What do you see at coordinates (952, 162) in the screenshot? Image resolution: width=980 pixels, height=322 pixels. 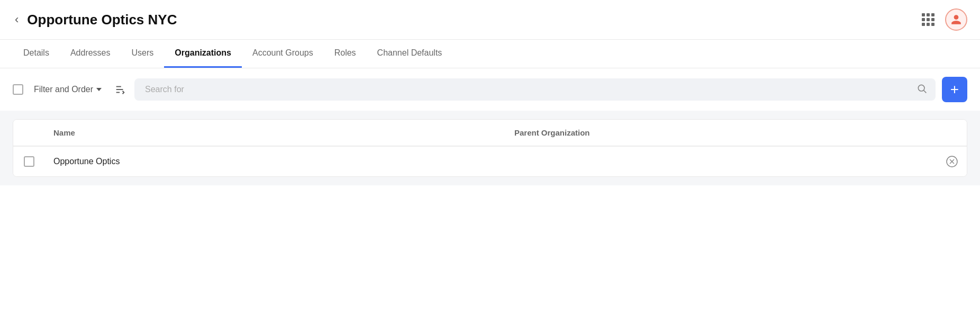 I see `remove-icon` at bounding box center [952, 162].